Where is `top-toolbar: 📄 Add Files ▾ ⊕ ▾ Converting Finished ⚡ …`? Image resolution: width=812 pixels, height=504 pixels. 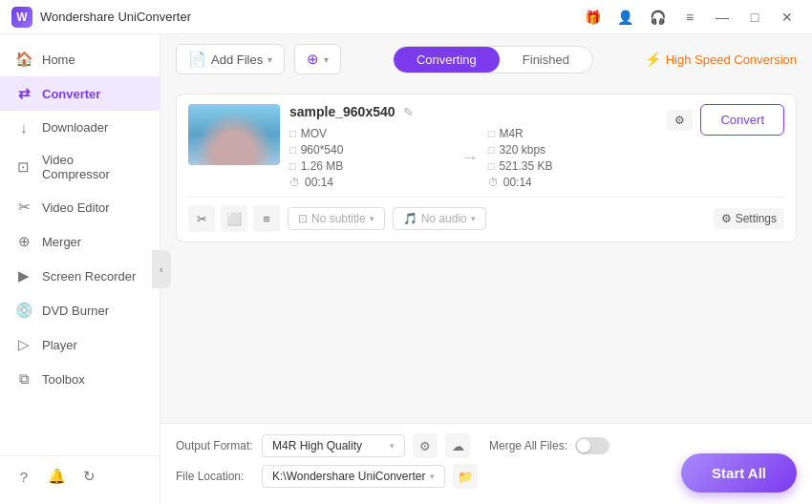
top-toolbar: 📄 Add Files ▾ ⊕ ▾ Converting Finished ⚡ … is located at coordinates (486, 59).